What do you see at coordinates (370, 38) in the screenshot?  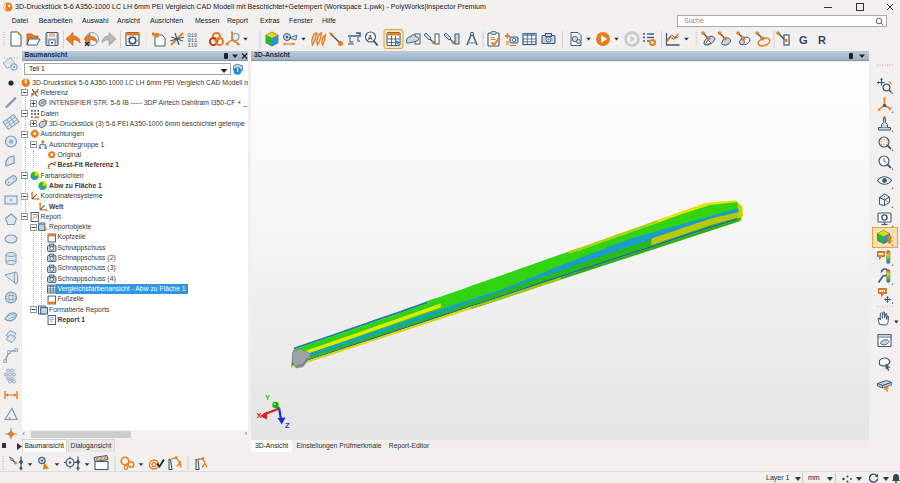 I see `svg-text: A` at bounding box center [370, 38].